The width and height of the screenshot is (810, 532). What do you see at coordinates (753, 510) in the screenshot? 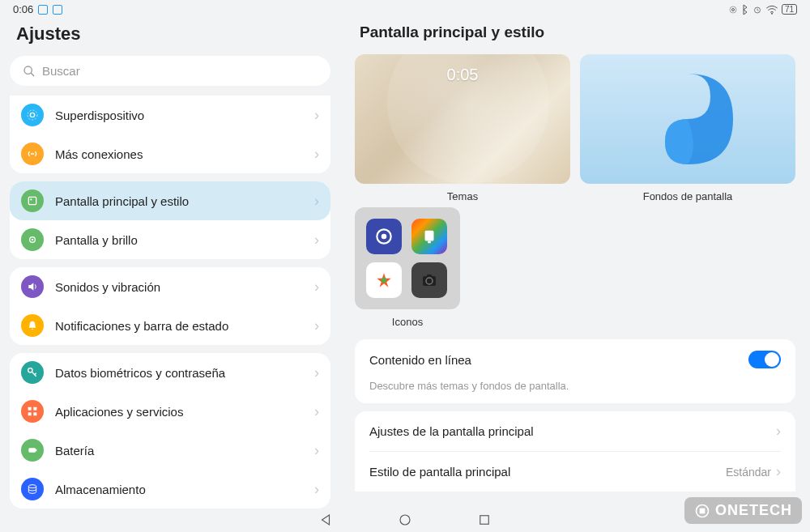
I see `watermark-text: ONETECH` at bounding box center [753, 510].